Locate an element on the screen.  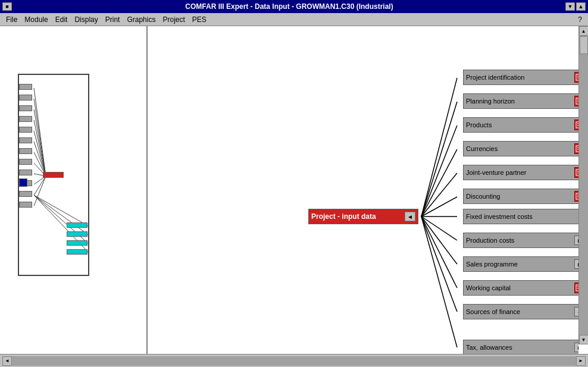
scroll-left-button: ◄ is located at coordinates (7, 361).